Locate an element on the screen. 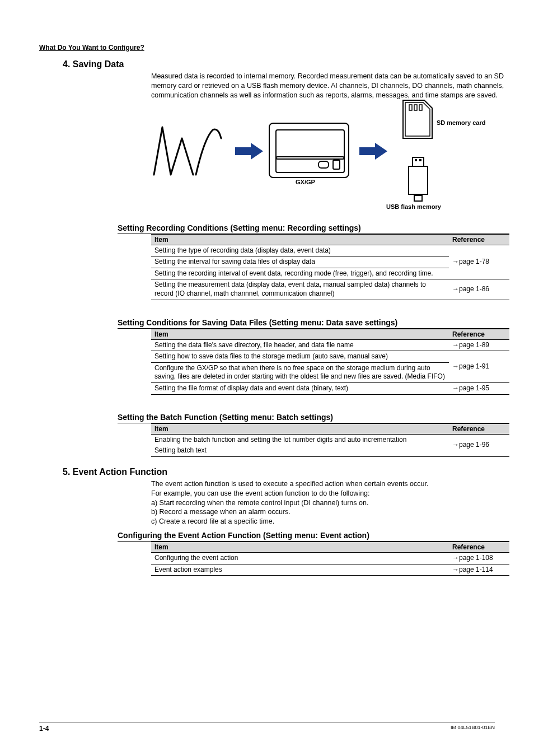  section-4-intro: Measured data is recorded to internal me… is located at coordinates (330, 86).